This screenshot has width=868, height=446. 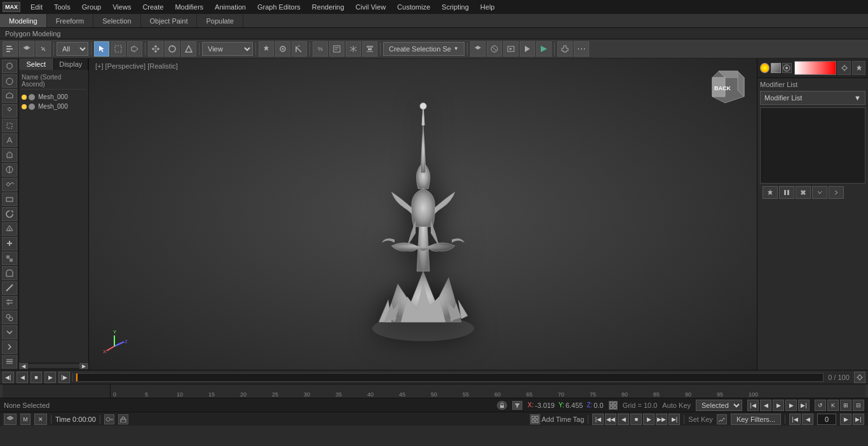 I want to click on status-play-btn: ▶, so click(x=778, y=405).